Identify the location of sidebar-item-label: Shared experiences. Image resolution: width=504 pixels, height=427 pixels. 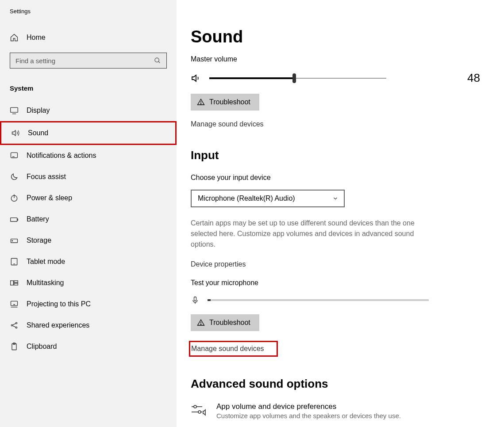
(58, 325).